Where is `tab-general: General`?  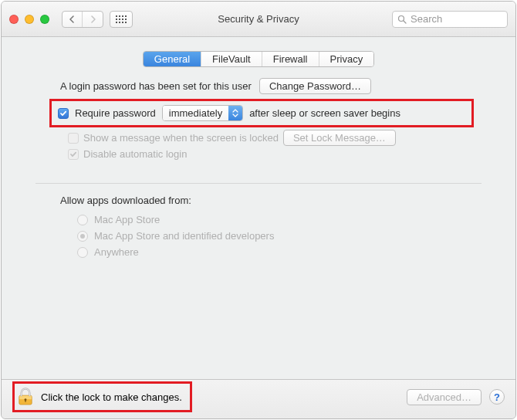
tab-general: General is located at coordinates (173, 59).